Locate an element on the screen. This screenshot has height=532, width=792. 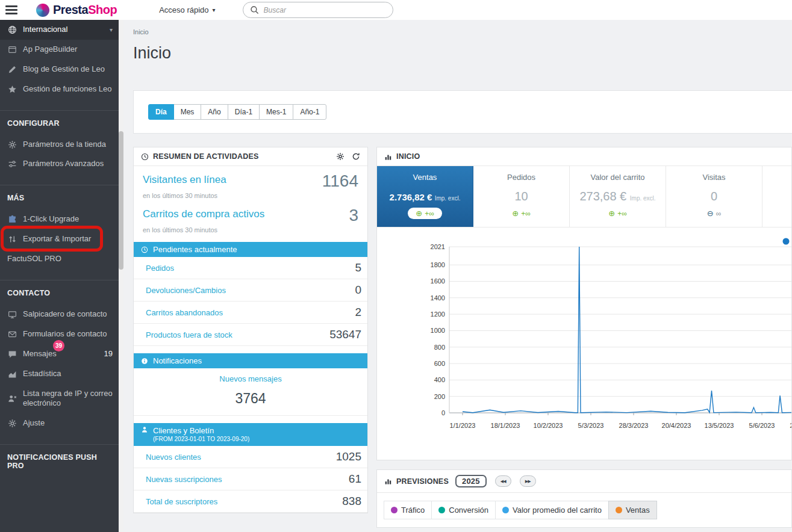
sidebar-item-factusol-pro: FactuSOL PRO is located at coordinates (59, 259).